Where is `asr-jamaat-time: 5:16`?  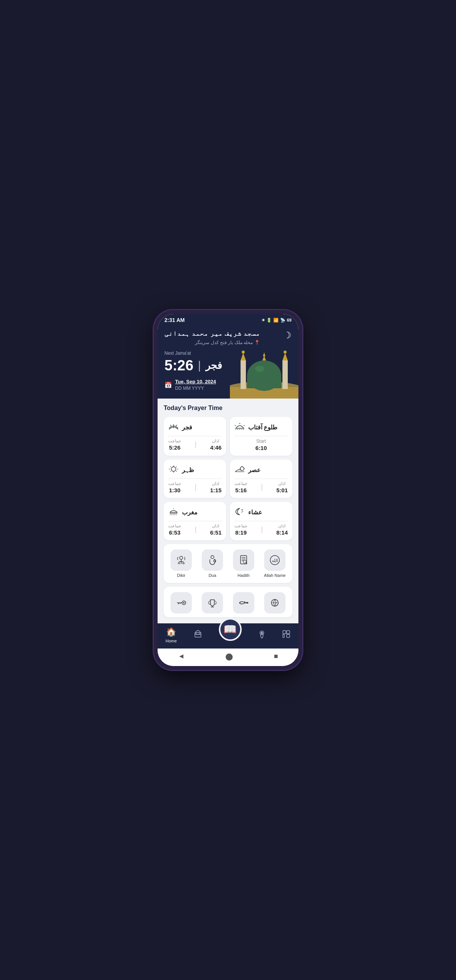 asr-jamaat-time: 5:16 is located at coordinates (241, 490).